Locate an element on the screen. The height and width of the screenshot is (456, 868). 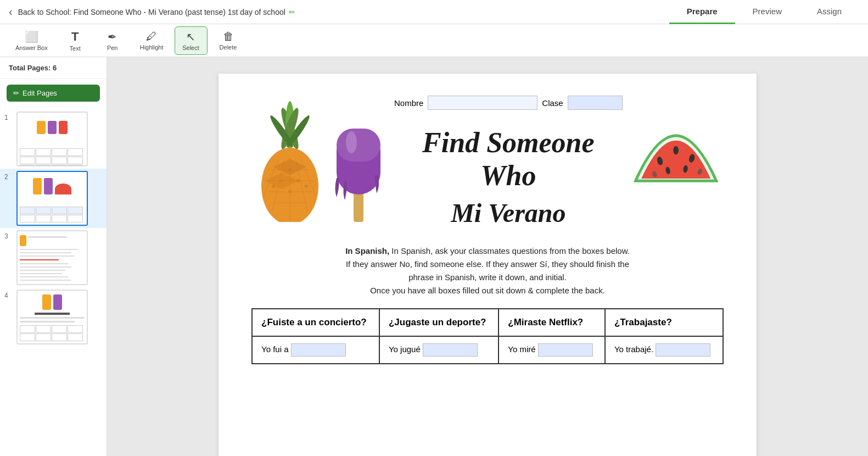
nav-tabs: Prepare Preview Assign is located at coordinates (764, 12).